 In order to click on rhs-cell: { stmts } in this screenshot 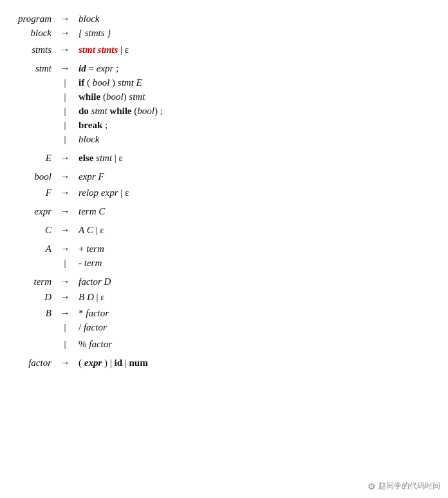, I will do `click(255, 35)`.